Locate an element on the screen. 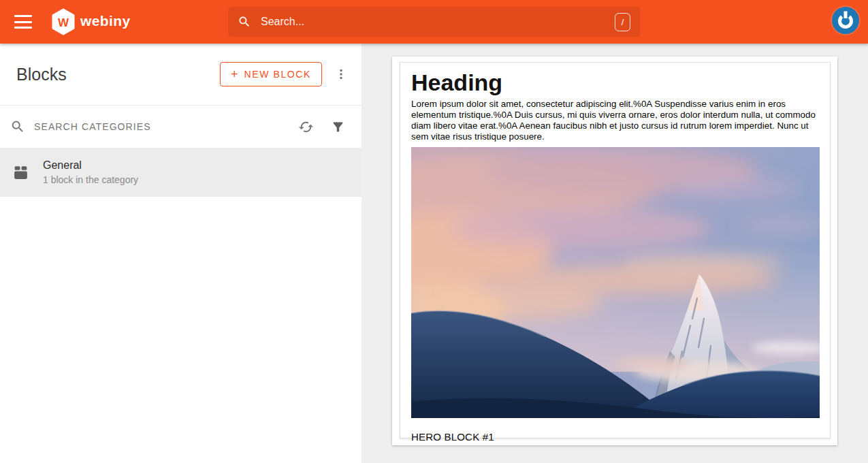  new-block-button-label: NEW BLOCK is located at coordinates (278, 74).